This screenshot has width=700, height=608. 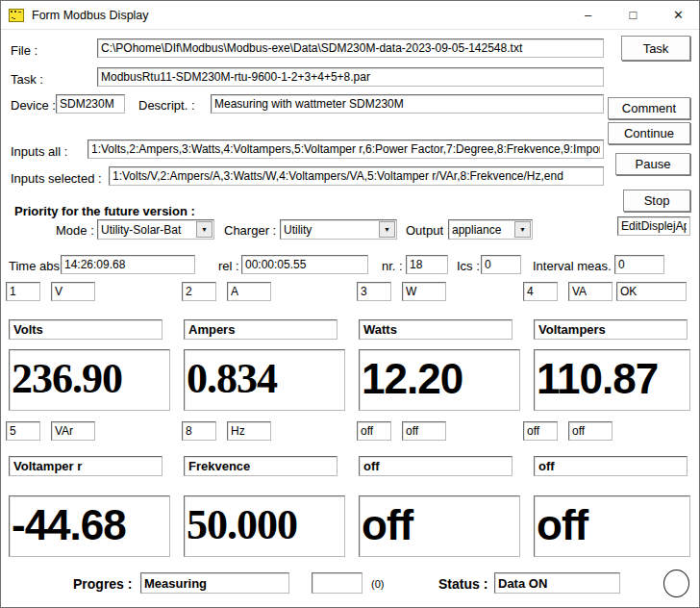 What do you see at coordinates (439, 526) in the screenshot?
I see `panel-value-off-1: off` at bounding box center [439, 526].